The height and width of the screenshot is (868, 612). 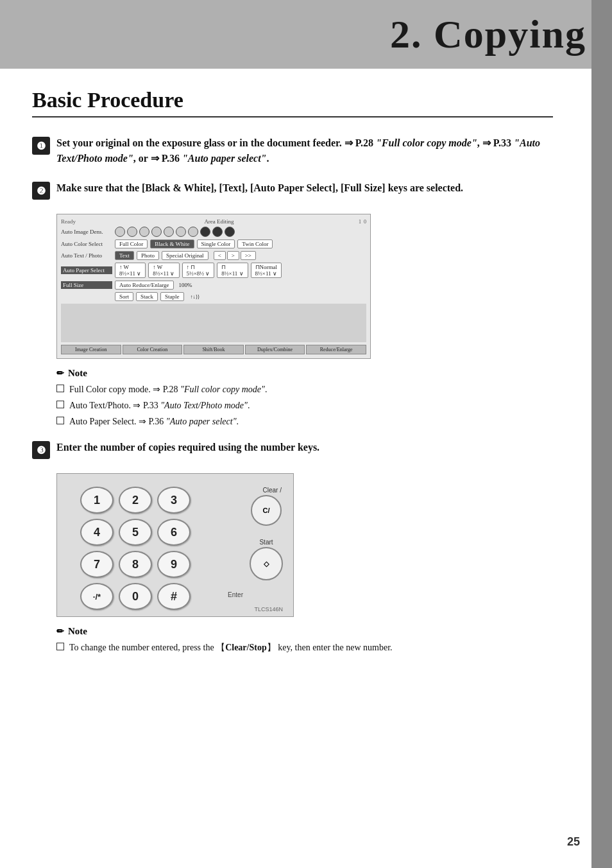 What do you see at coordinates (135, 564) in the screenshot?
I see `key-8: 8` at bounding box center [135, 564].